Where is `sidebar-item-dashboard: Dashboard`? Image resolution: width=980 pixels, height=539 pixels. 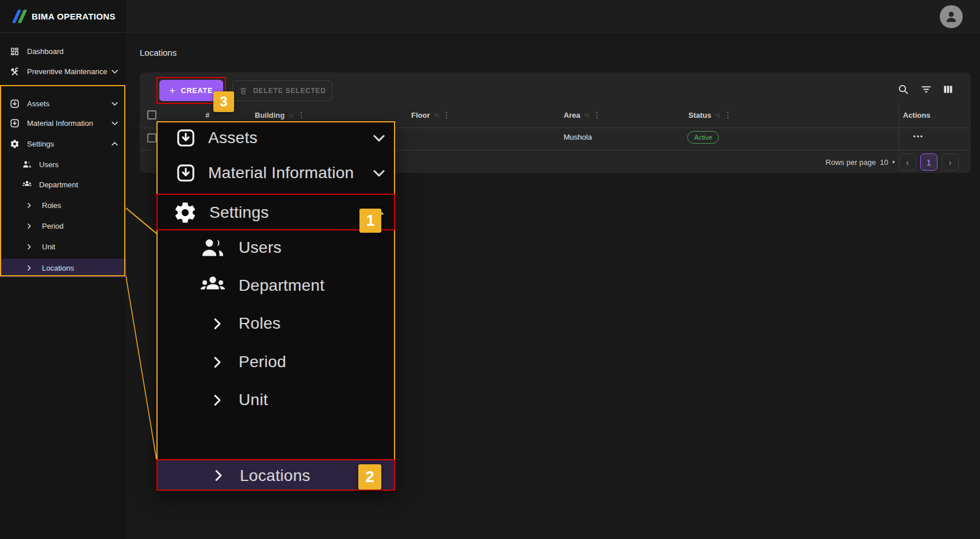
sidebar-item-dashboard: Dashboard is located at coordinates (63, 51).